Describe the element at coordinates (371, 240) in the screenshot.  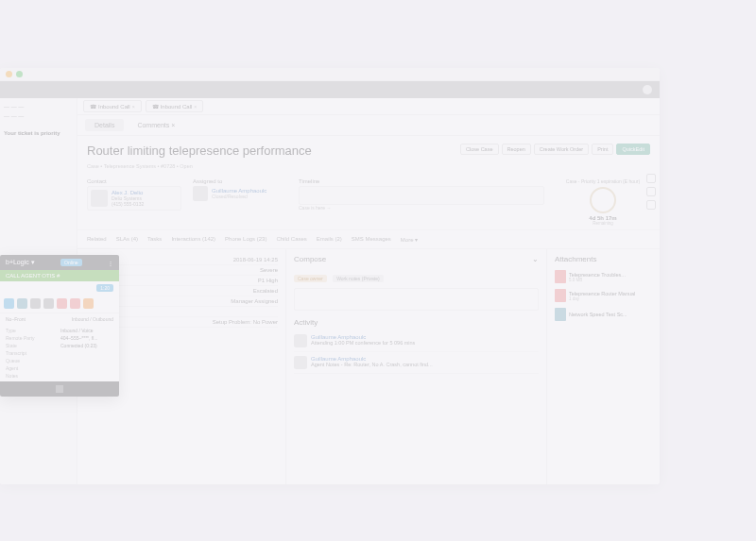
I see `ctab-sms: SMS Messages` at that location.